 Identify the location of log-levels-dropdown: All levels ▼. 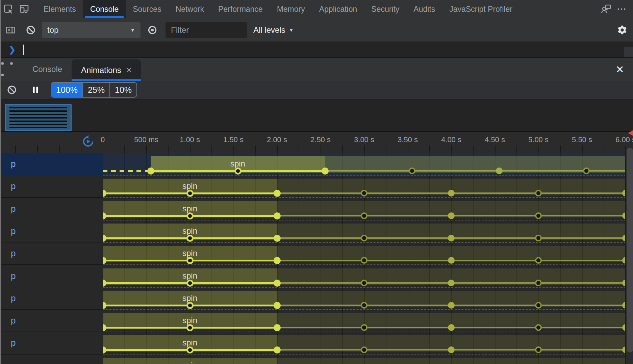
(274, 30).